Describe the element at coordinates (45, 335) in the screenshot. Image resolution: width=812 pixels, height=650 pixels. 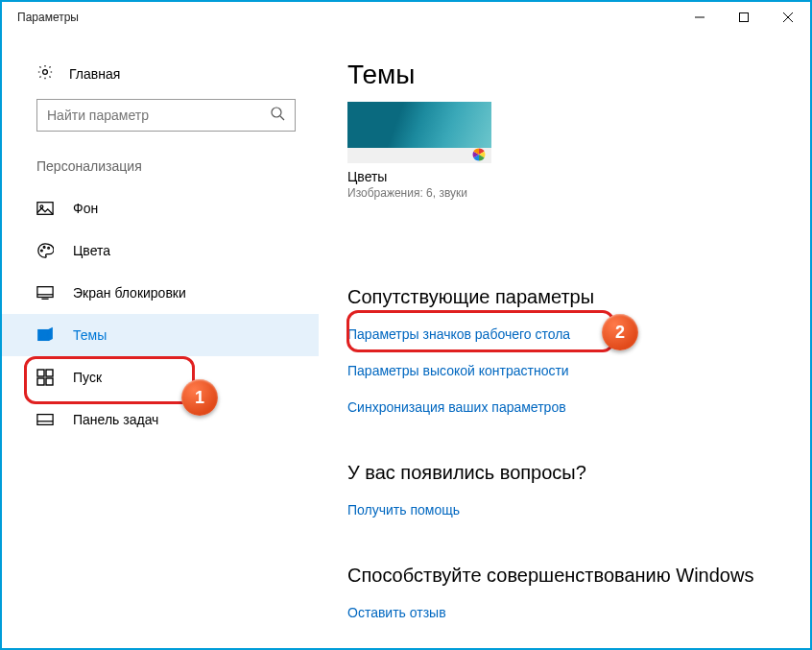
I see `themes-icon` at that location.